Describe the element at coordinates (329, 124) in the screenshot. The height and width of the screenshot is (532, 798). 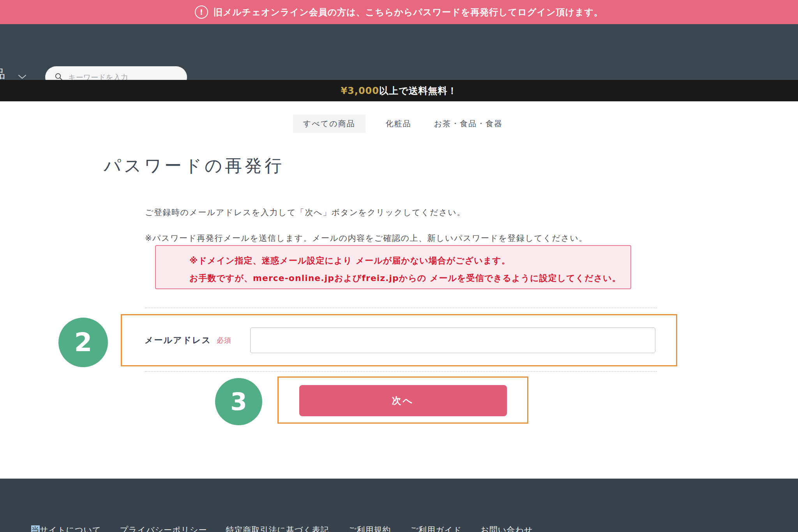
I see `tab: すべての商品` at that location.